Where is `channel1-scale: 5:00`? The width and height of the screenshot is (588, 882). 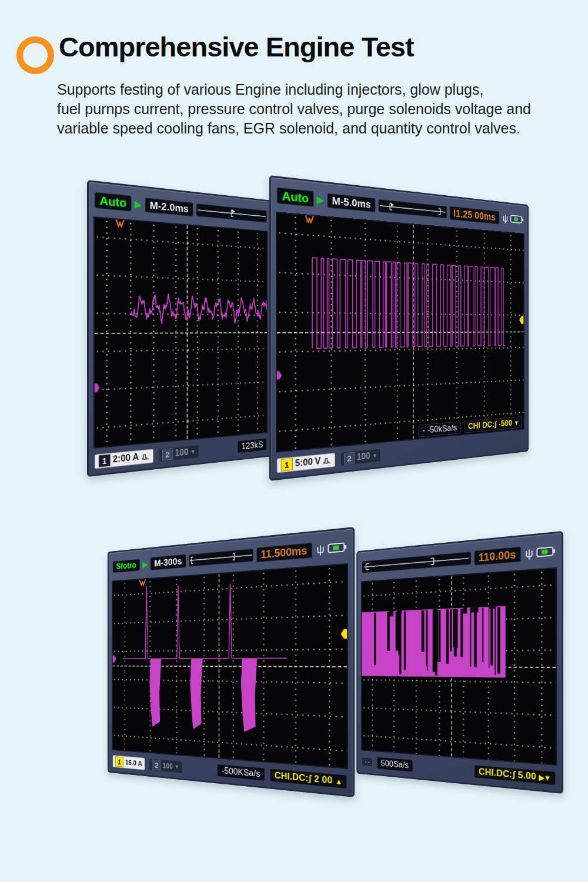
channel1-scale: 5:00 is located at coordinates (304, 463).